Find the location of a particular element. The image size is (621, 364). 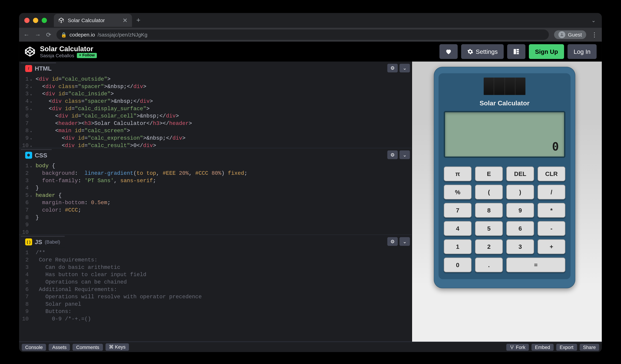

maximize-window-icon is located at coordinates (44, 20).